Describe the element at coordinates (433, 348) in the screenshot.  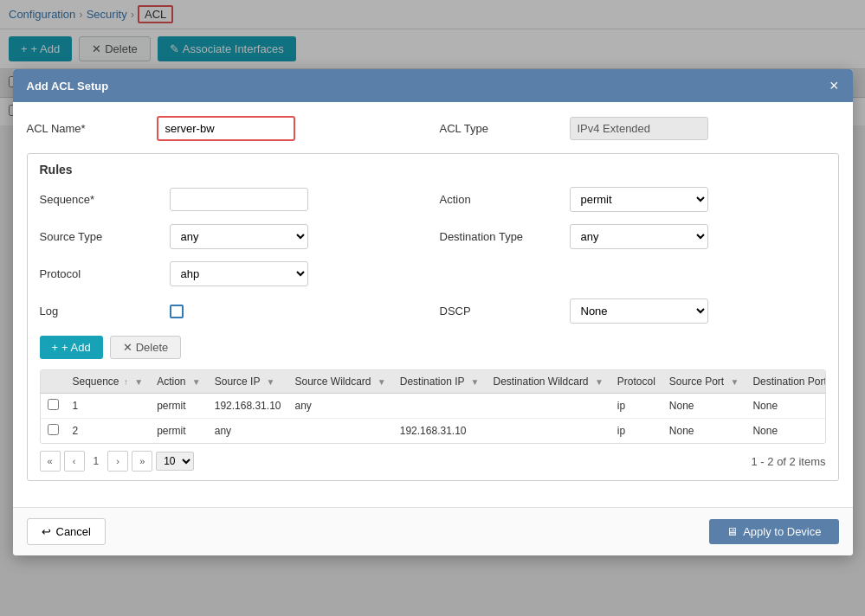
I see `inner-toolbar: + + Add ✕ Delete` at that location.